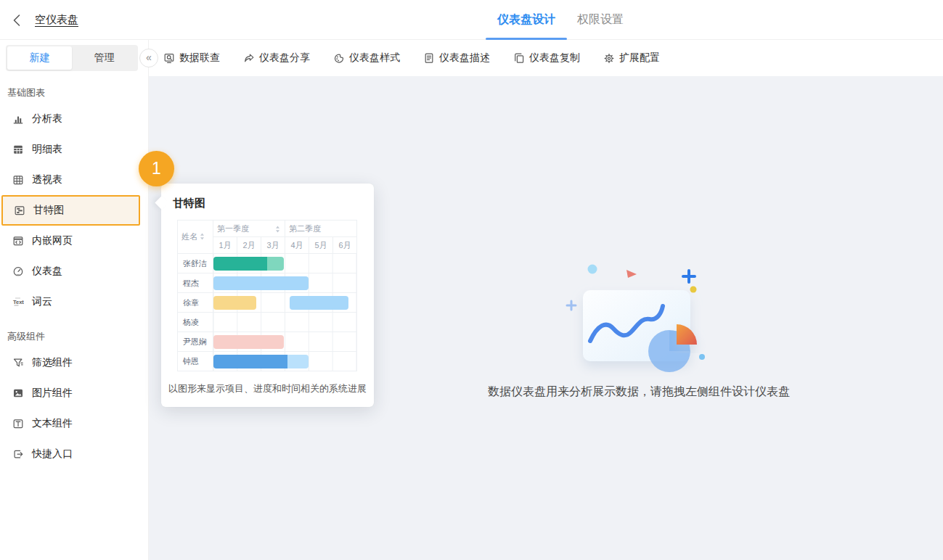  What do you see at coordinates (19, 302) in the screenshot?
I see `svg-text: Text` at bounding box center [19, 302].